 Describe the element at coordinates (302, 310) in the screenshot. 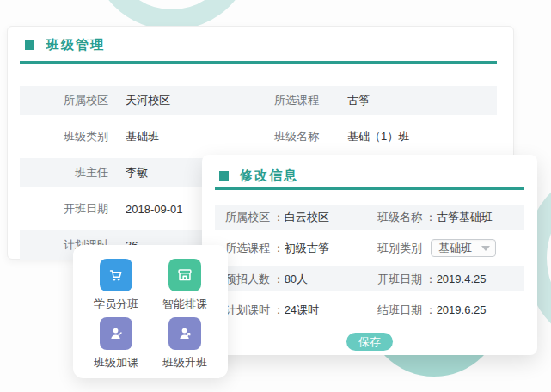

I see `field-value: 24课时` at that location.